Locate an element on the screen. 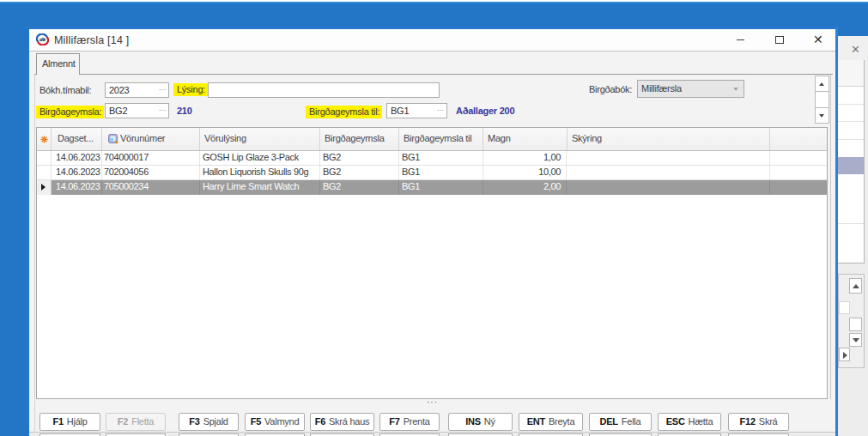 This screenshot has width=868, height=436. svg-text: dk is located at coordinates (43, 39).